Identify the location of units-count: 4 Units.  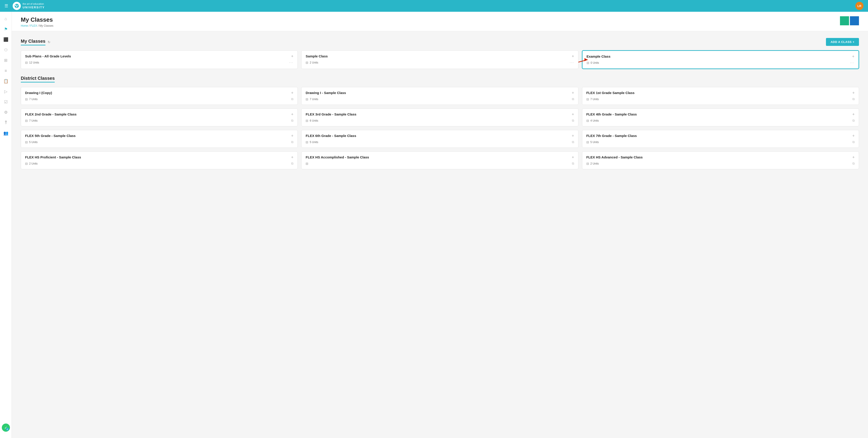
(594, 121).